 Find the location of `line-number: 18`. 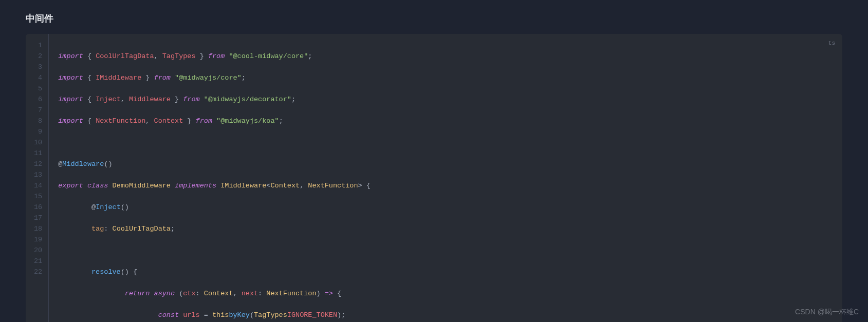

line-number: 18 is located at coordinates (38, 229).